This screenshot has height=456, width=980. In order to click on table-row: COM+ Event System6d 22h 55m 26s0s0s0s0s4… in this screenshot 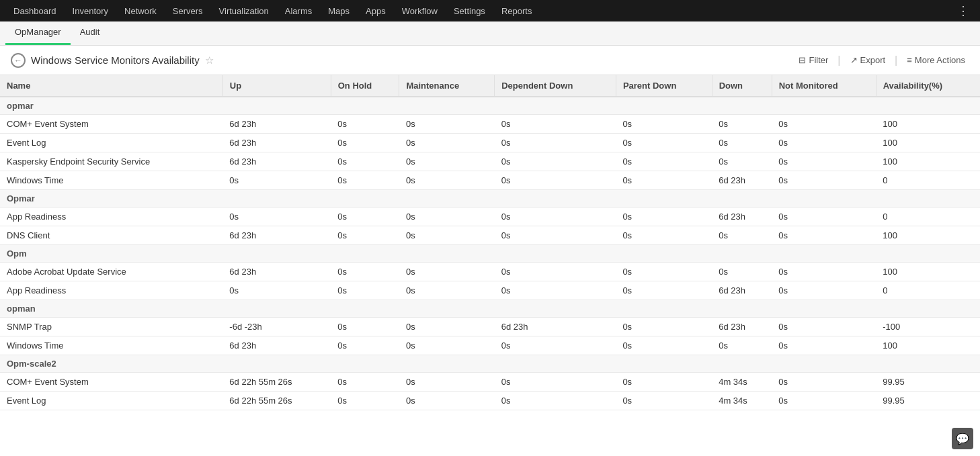, I will do `click(490, 382)`.